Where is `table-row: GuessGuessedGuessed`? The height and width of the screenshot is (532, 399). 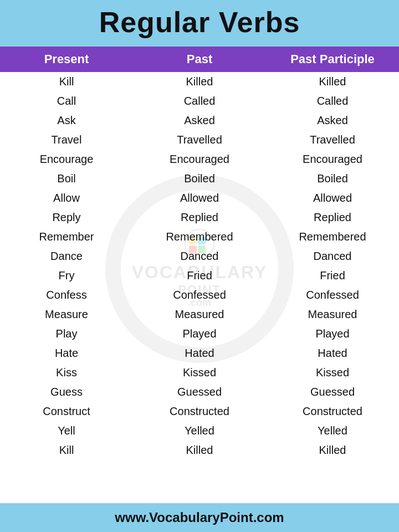
table-row: GuessGuessedGuessed is located at coordinates (200, 392).